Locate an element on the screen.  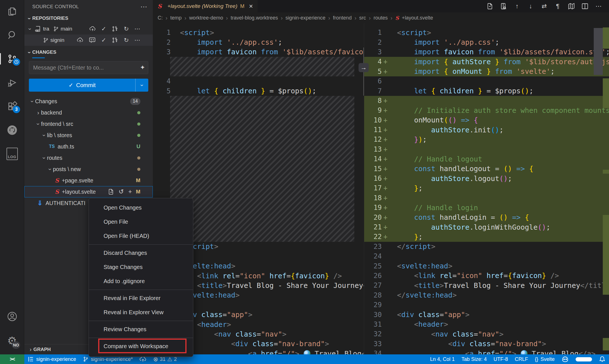
tab-layout-svelte: S +layout.svelte (Working Tree) M × is located at coordinates (205, 6).